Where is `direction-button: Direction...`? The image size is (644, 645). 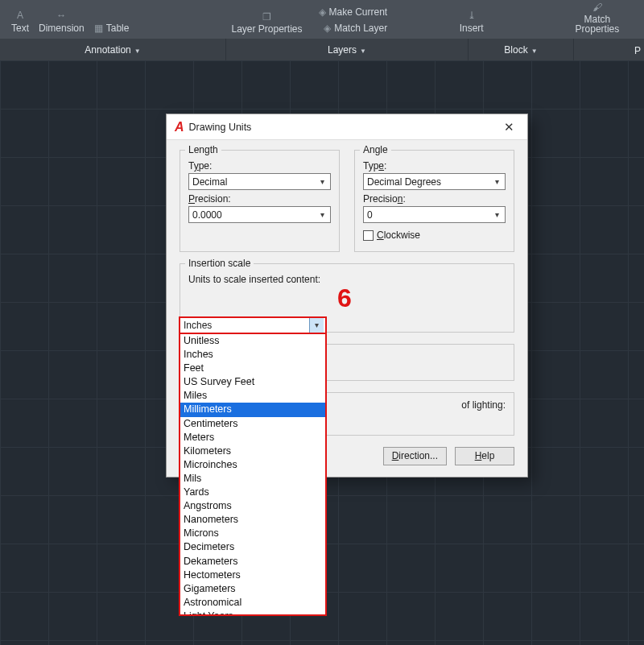
direction-button: Direction... is located at coordinates (415, 456).